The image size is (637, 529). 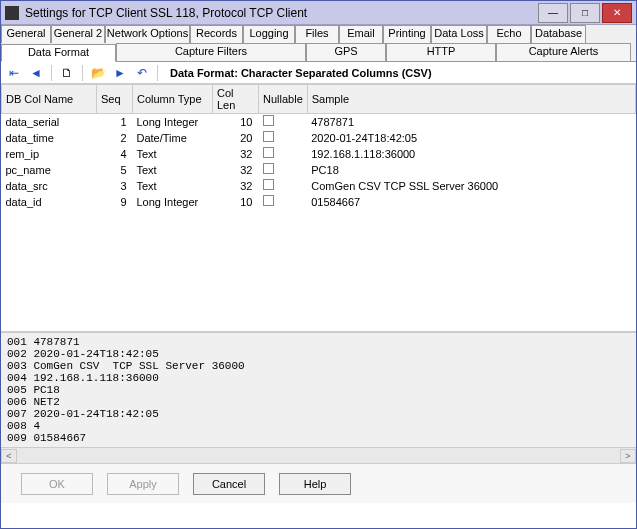 I want to click on cell-seq: 5, so click(x=115, y=170).